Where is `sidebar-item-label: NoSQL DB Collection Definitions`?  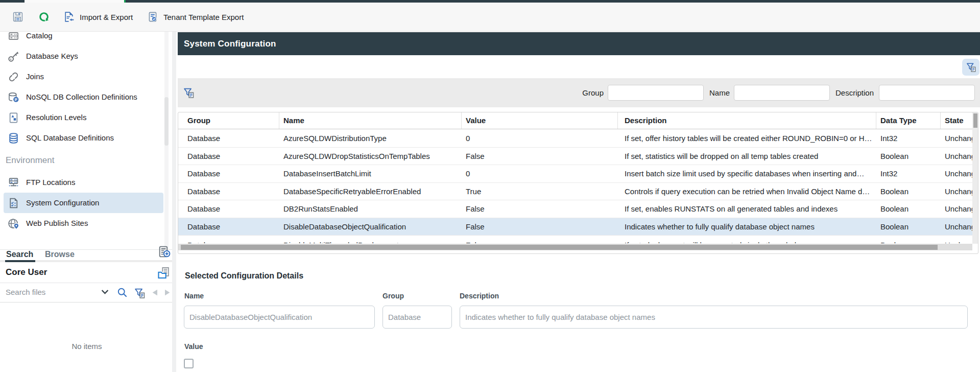 sidebar-item-label: NoSQL DB Collection Definitions is located at coordinates (82, 97).